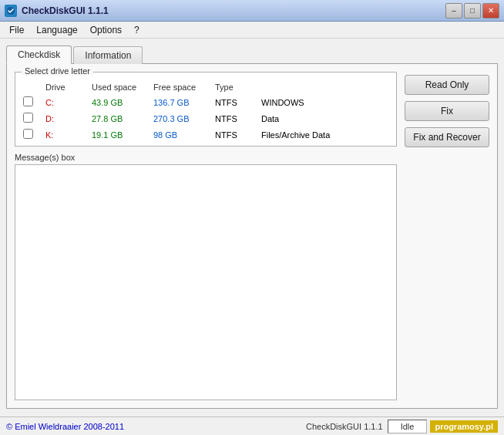  I want to click on drive-free-0: 136.7 GB, so click(180, 102).